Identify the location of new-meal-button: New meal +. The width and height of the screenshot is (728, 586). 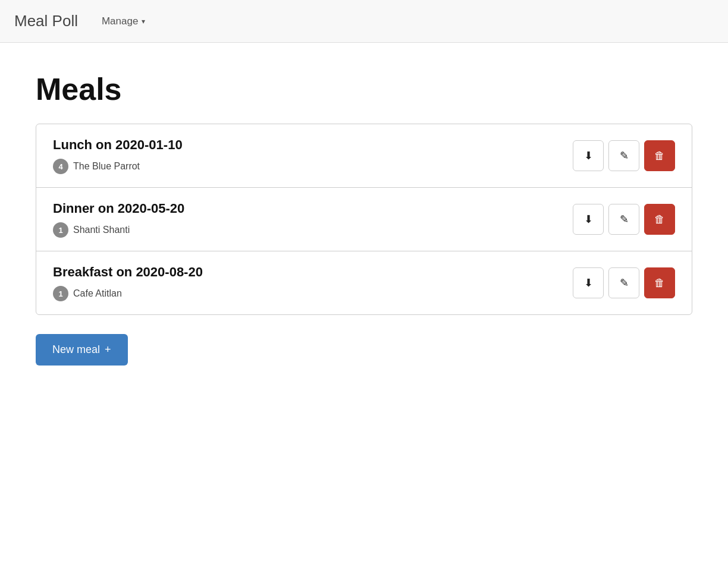
(82, 349).